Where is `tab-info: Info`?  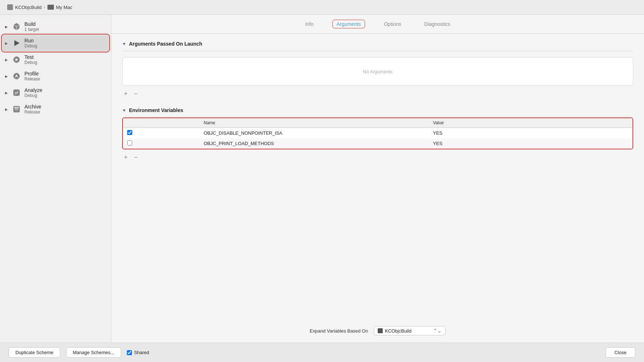
tab-info: Info is located at coordinates (309, 24).